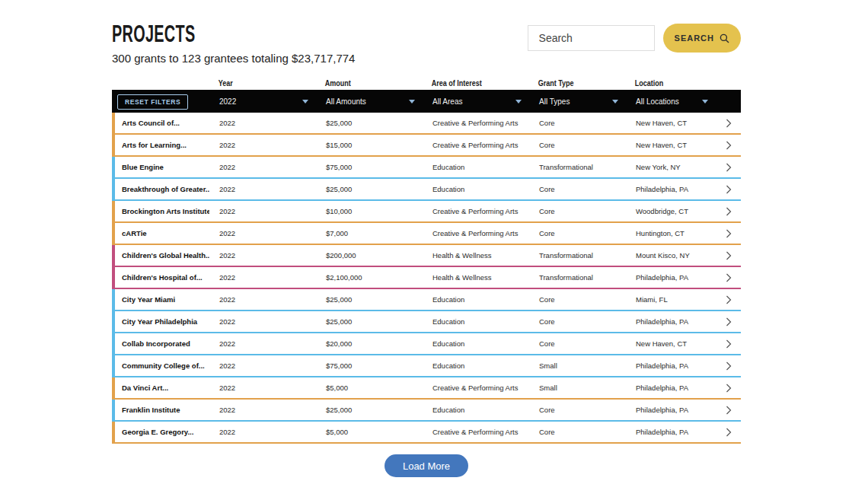 Image resolution: width=868 pixels, height=500 pixels. I want to click on load-more-button: Load More, so click(426, 466).